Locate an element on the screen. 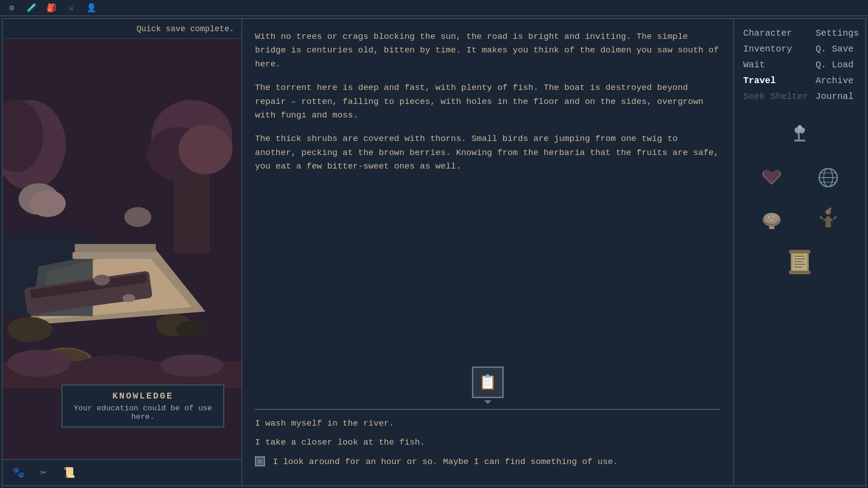 The height and width of the screenshot is (488, 868). sword-icon: ⚔ is located at coordinates (71, 8).